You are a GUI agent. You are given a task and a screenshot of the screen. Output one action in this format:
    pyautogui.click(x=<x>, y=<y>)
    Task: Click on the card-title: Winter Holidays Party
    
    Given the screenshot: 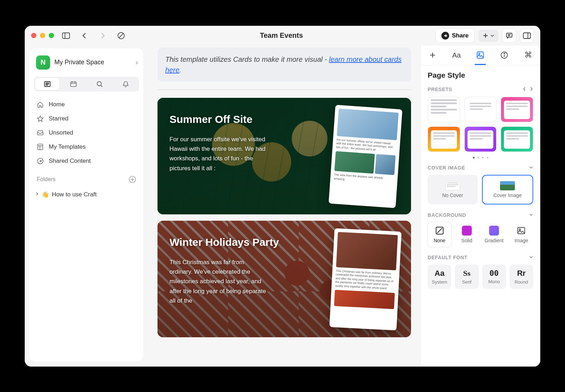 What is the action you would take?
    pyautogui.click(x=231, y=242)
    